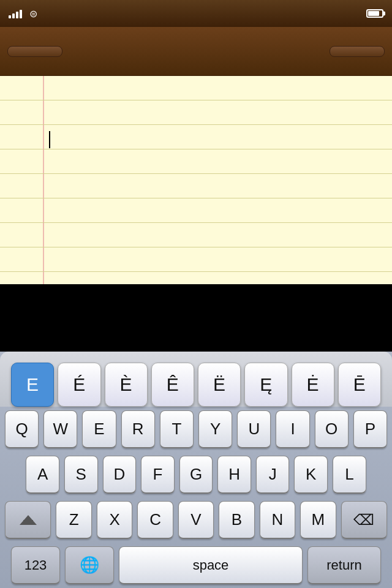 The image size is (392, 588). Describe the element at coordinates (318, 520) in the screenshot. I see `key-m: M` at that location.